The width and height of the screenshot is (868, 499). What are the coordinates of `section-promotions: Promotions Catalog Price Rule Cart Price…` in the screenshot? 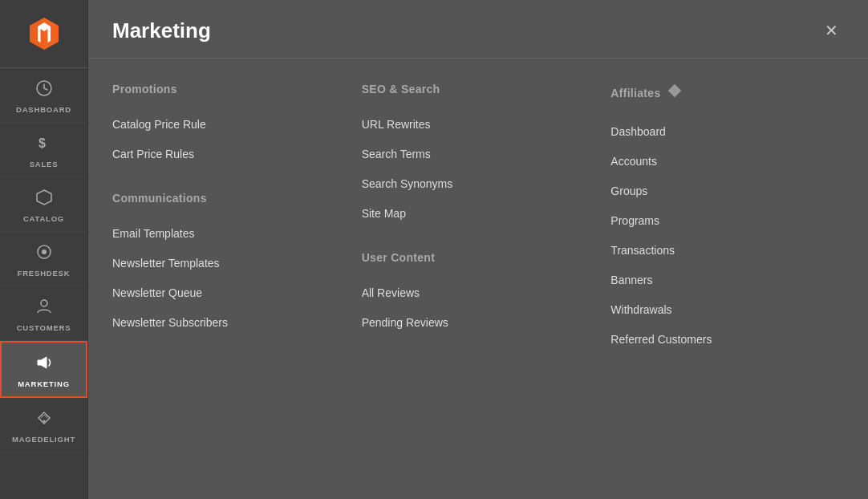 It's located at (229, 126).